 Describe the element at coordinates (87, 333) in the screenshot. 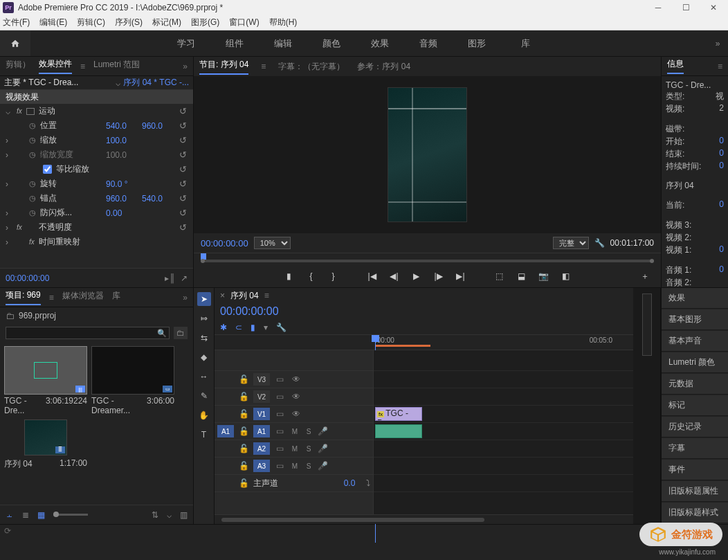

I see `project-search-input` at that location.